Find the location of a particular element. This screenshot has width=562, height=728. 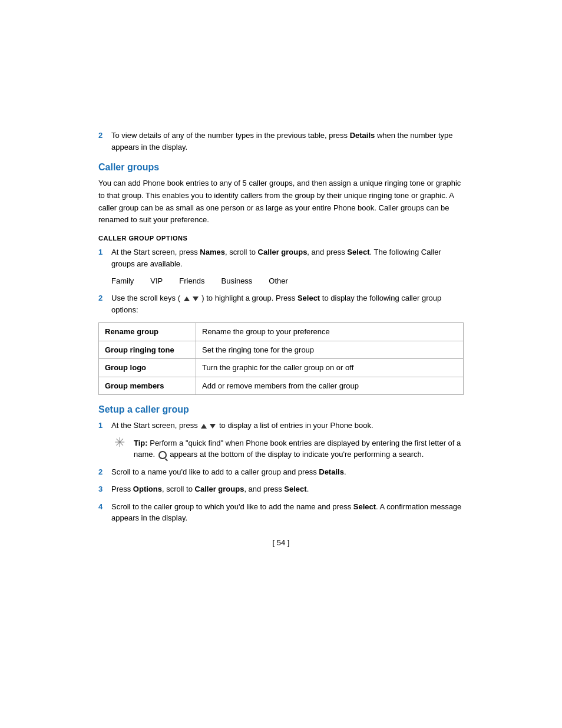

tip-icon: ✳ is located at coordinates (120, 443).